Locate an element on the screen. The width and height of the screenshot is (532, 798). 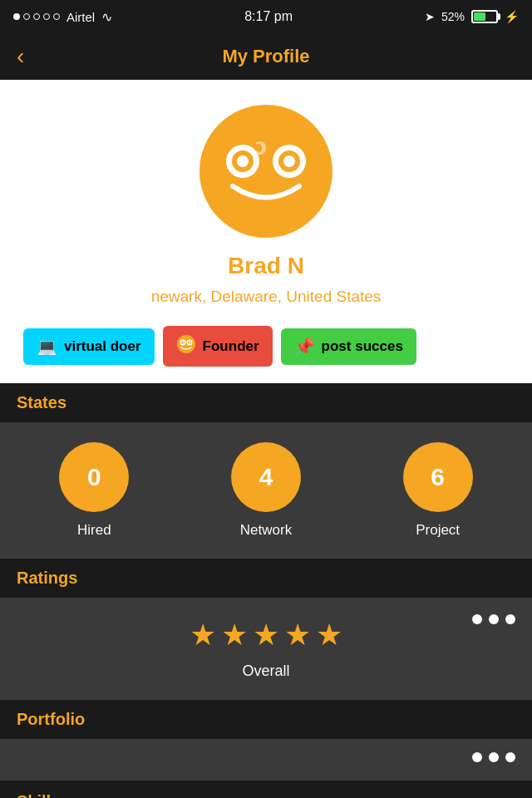
project-circle: 6 is located at coordinates (438, 477).